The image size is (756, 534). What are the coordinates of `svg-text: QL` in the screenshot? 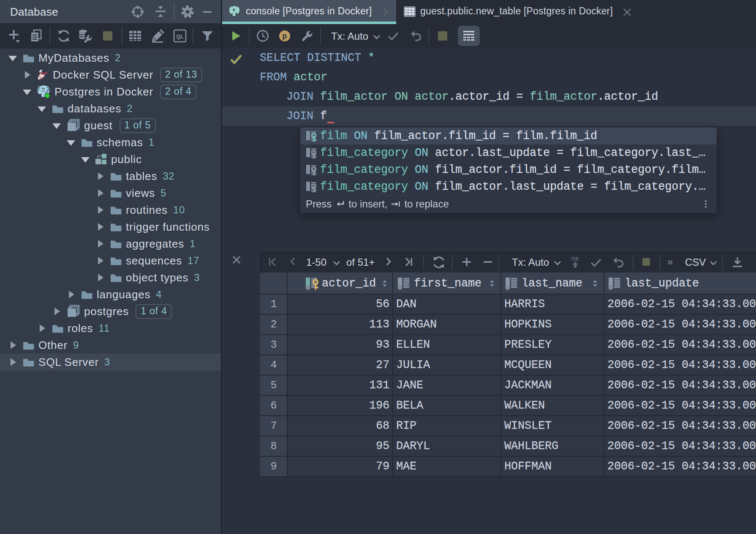 It's located at (180, 36).